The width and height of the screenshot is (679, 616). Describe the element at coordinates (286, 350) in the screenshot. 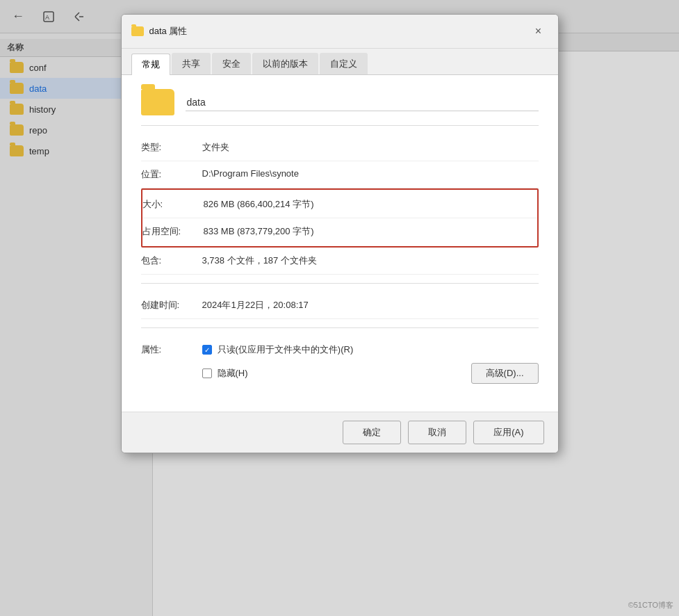

I see `readonly-label: 只读(仅应用于文件夹中的文件)(R)` at that location.